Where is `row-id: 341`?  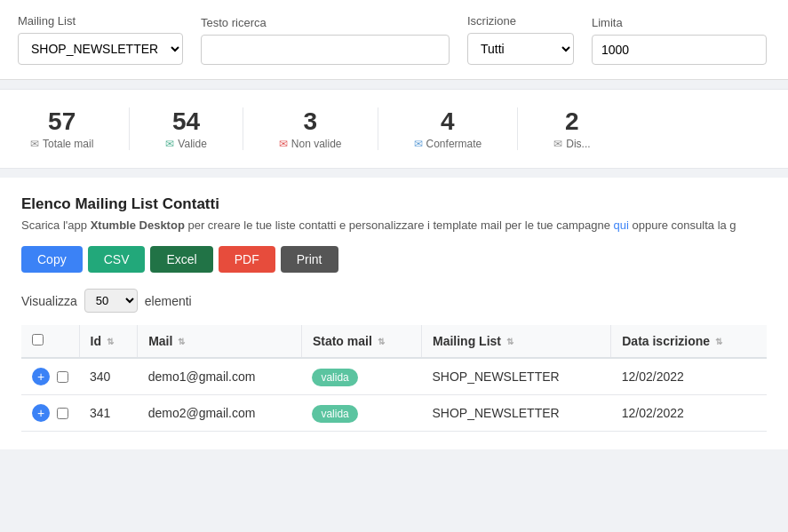
row-id: 341 is located at coordinates (108, 414).